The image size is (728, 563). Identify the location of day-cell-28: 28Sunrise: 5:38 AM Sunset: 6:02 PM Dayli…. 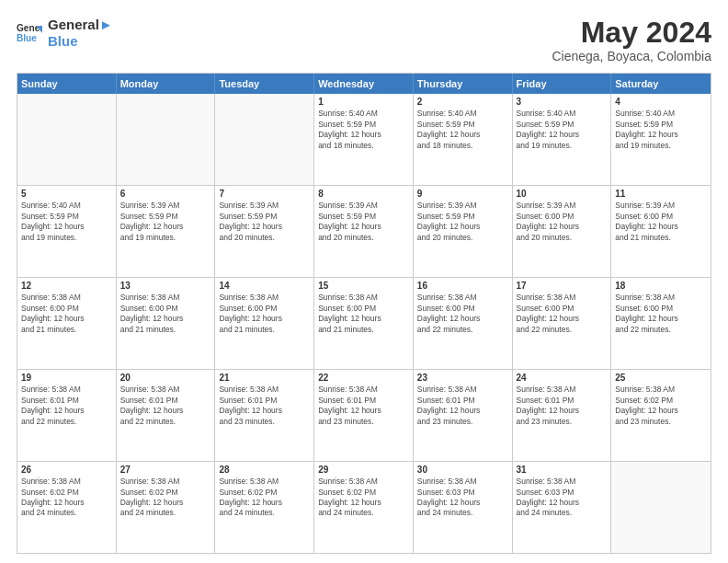
(265, 508).